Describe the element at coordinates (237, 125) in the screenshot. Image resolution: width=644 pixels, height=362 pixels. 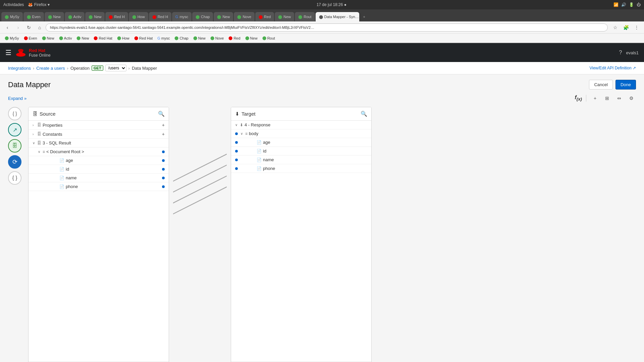
I see `response-toggle: ∨` at that location.